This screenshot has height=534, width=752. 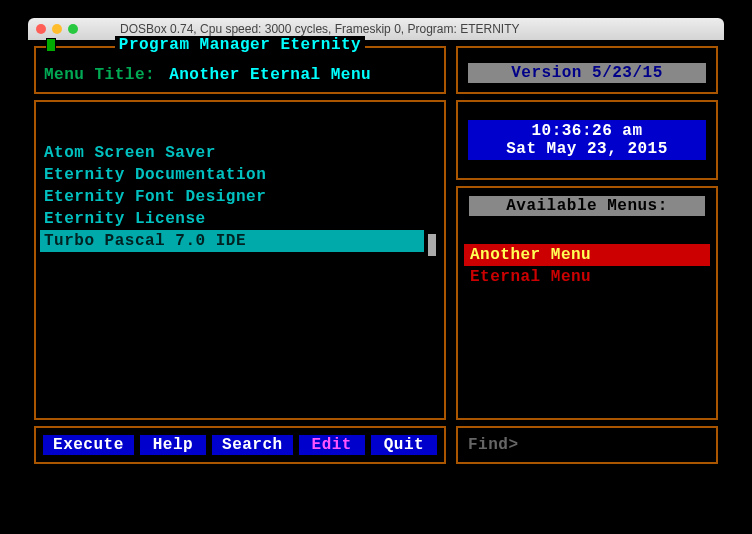 I want to click on panel-title-main: Program Manager Eternity, so click(x=240, y=45).